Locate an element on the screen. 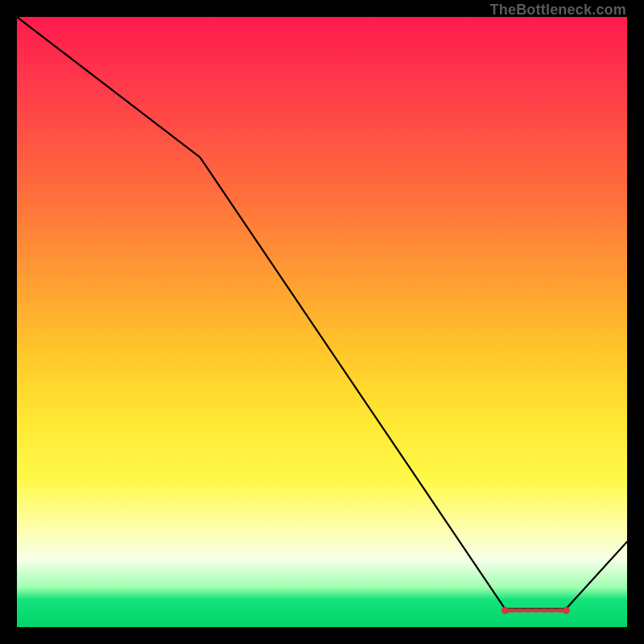  attribution-label: TheBottleneck.com is located at coordinates (559, 10).